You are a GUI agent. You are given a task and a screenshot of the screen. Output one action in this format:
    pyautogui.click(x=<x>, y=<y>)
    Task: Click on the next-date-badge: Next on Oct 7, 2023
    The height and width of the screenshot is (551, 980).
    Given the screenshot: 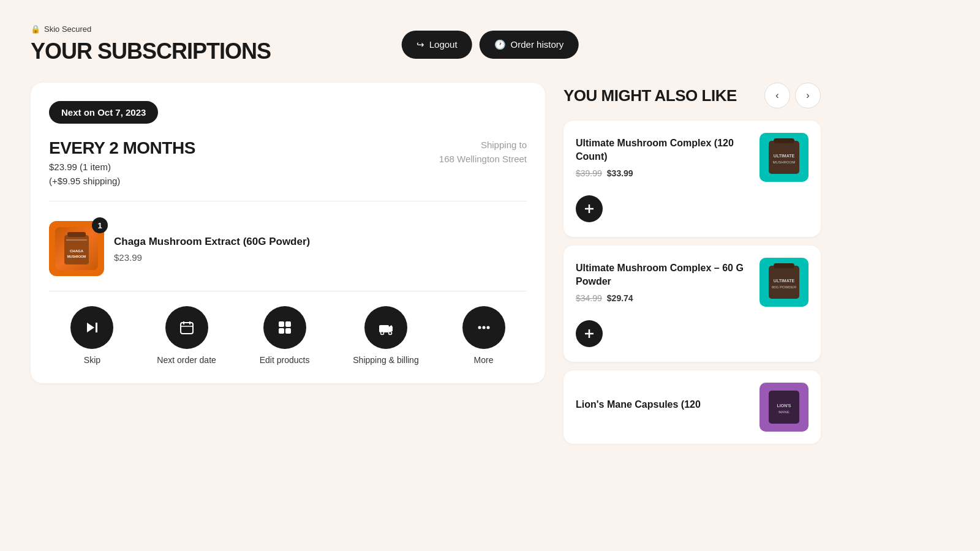 What is the action you would take?
    pyautogui.click(x=104, y=113)
    